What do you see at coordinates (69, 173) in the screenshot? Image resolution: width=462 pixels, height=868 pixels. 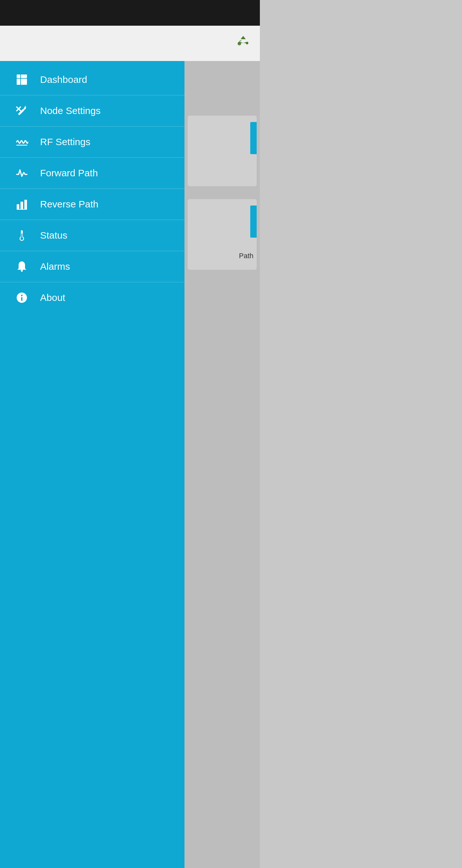 I see `sidebar-label-forward-path: Forward Path` at bounding box center [69, 173].